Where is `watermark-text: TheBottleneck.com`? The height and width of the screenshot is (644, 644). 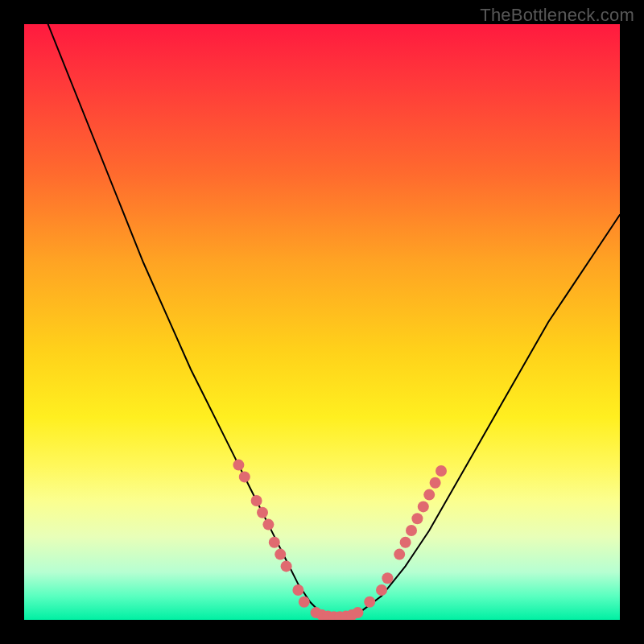
watermark-text: TheBottleneck.com is located at coordinates (557, 15).